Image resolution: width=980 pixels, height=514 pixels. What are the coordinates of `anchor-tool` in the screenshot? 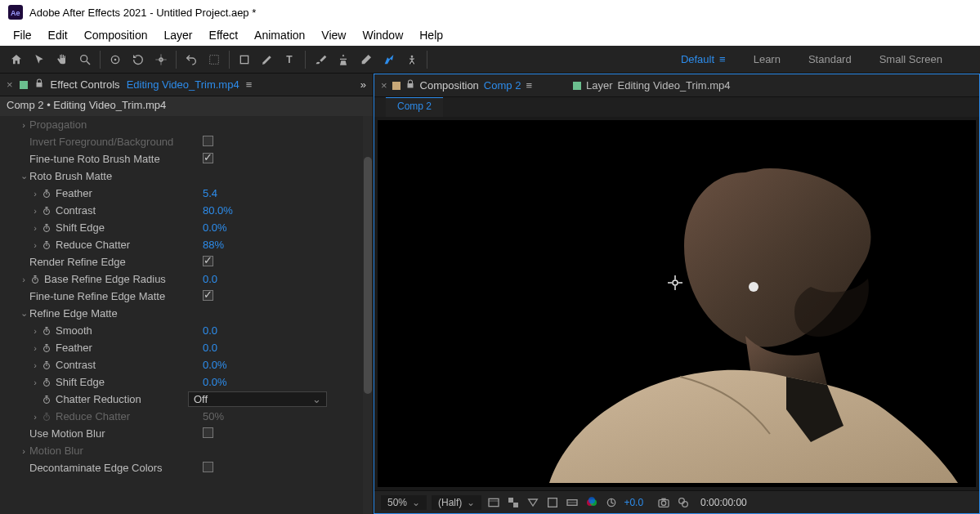 It's located at (161, 60).